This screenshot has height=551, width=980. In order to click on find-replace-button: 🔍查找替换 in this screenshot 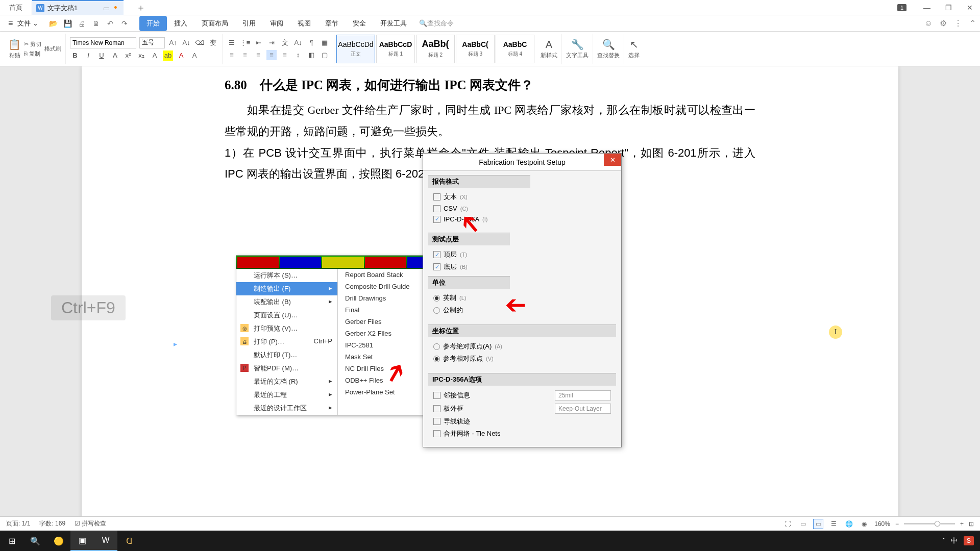, I will do `click(608, 49)`.